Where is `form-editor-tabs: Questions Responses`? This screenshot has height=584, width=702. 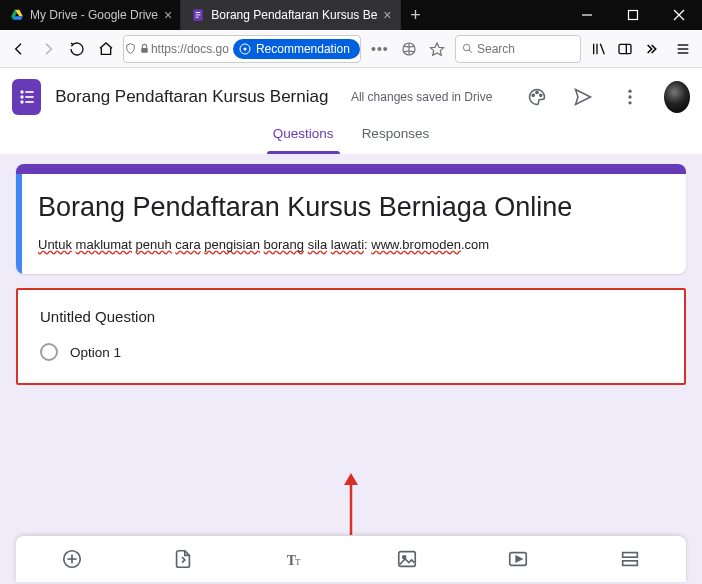 form-editor-tabs: Questions Responses is located at coordinates (351, 140).